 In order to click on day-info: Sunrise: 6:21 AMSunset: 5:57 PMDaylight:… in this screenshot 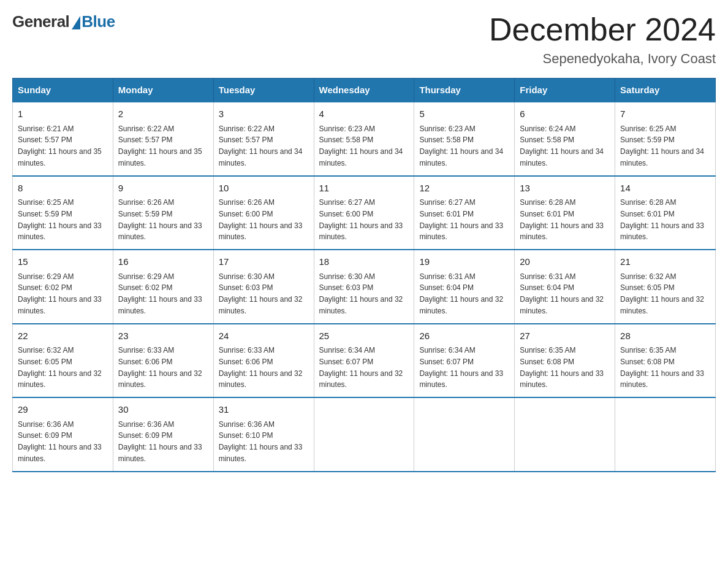, I will do `click(60, 146)`.